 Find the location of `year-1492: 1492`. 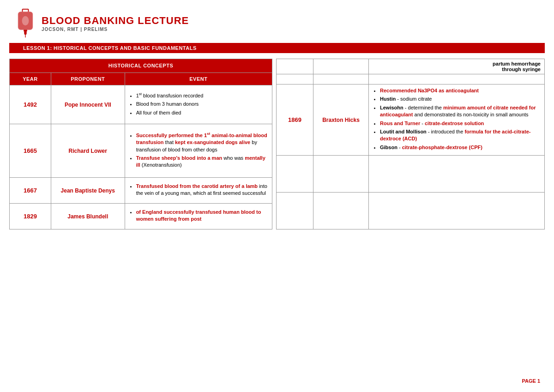

year-1492: 1492 is located at coordinates (30, 104).